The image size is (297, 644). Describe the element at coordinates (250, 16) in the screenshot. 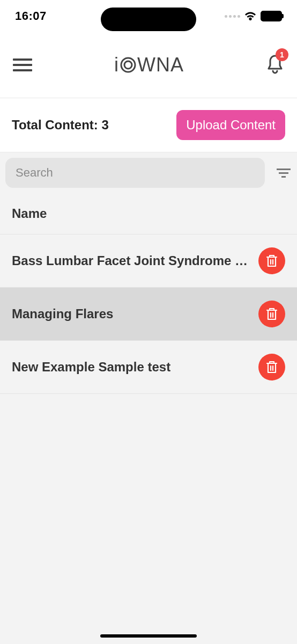

I see `wifi-icon` at that location.